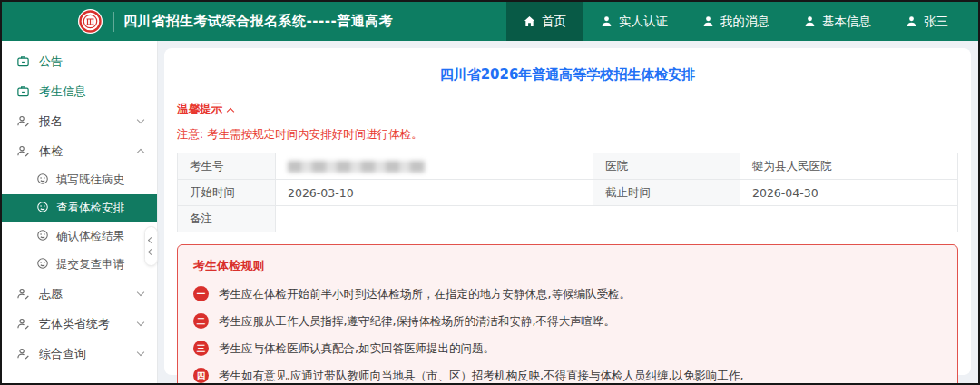 The height and width of the screenshot is (385, 980). I want to click on seal-logo-icon, so click(91, 22).